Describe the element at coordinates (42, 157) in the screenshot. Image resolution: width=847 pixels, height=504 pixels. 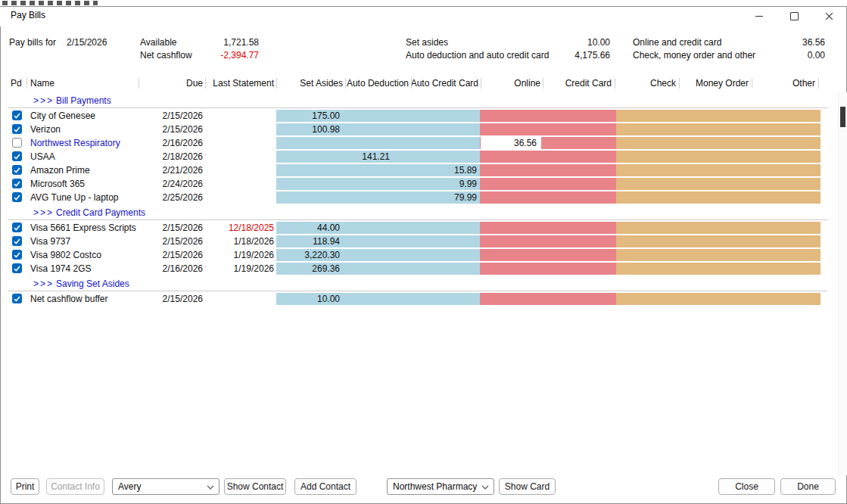
I see `payee-name: USAA` at that location.